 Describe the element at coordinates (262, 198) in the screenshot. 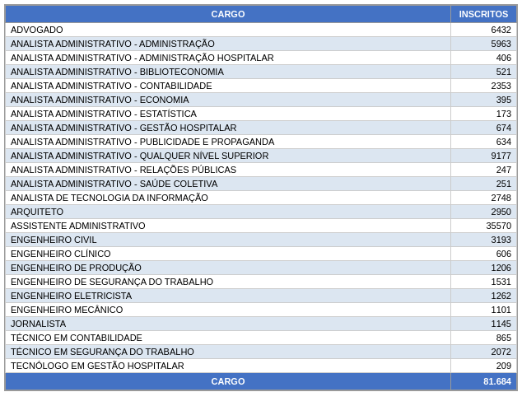

I see `table-row: ANALISTA DE TECNOLOGIA DA INFORMAÇÃO2748` at that location.